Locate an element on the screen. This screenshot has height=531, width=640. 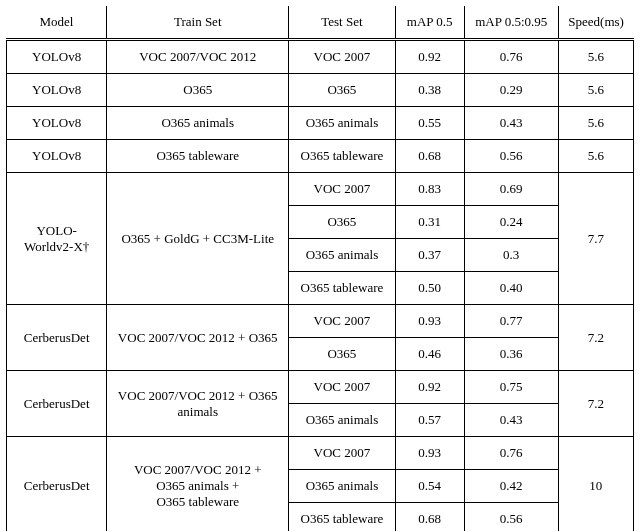
cell-speed: 10 is located at coordinates (596, 484).